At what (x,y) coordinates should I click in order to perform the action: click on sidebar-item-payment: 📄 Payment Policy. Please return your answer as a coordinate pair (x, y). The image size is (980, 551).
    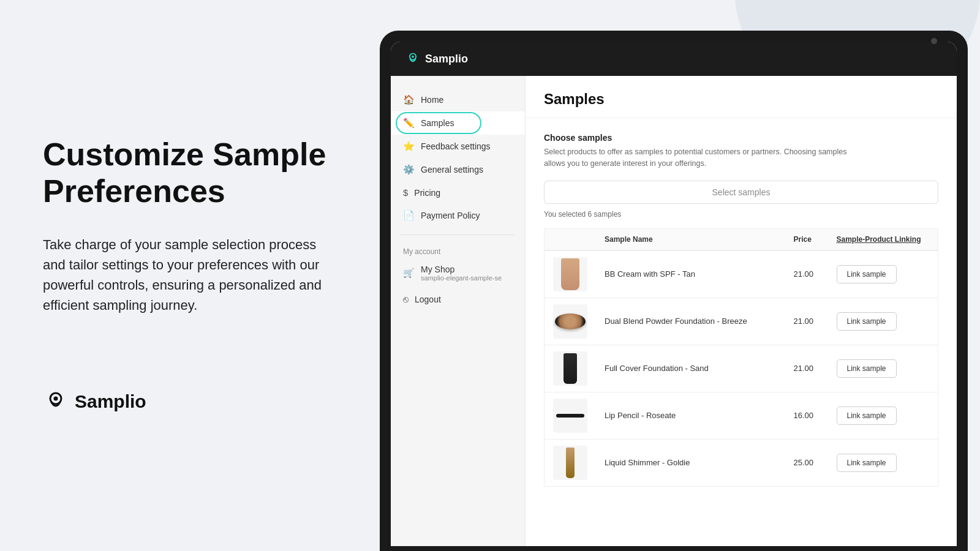
    Looking at the image, I should click on (458, 216).